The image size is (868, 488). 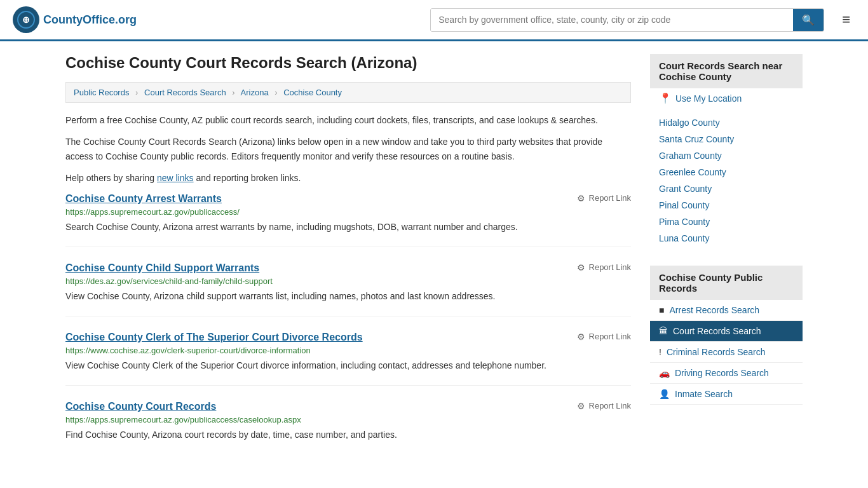 What do you see at coordinates (348, 428) in the screenshot?
I see `result-item: Cochise County Court Records ⚙ Report Li…` at bounding box center [348, 428].